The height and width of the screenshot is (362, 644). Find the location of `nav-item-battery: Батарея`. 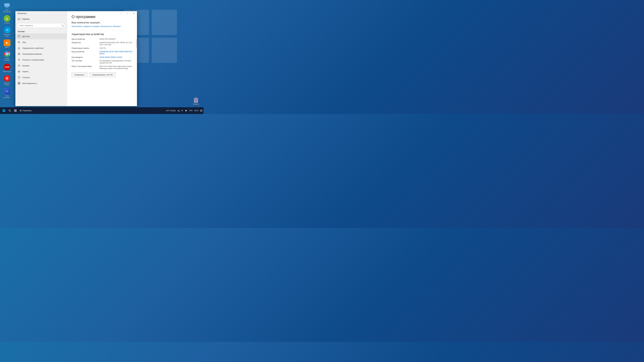

nav-item-battery: Батарея is located at coordinates (41, 65).